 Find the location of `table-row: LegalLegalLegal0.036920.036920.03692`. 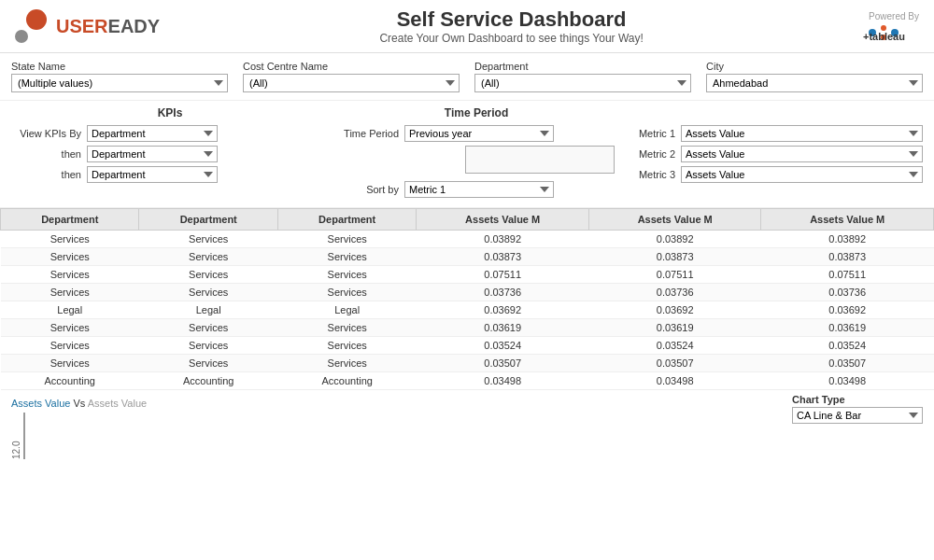

table-row: LegalLegalLegal0.036920.036920.03692 is located at coordinates (467, 310).